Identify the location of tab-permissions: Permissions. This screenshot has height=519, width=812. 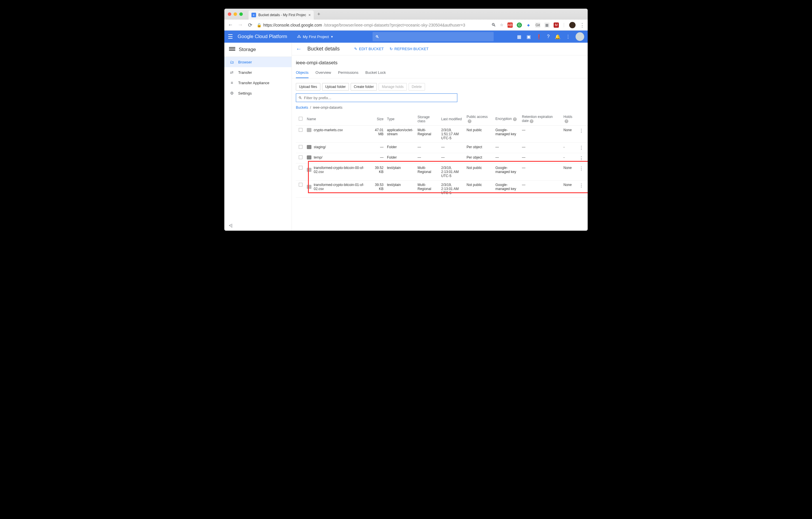
(348, 73).